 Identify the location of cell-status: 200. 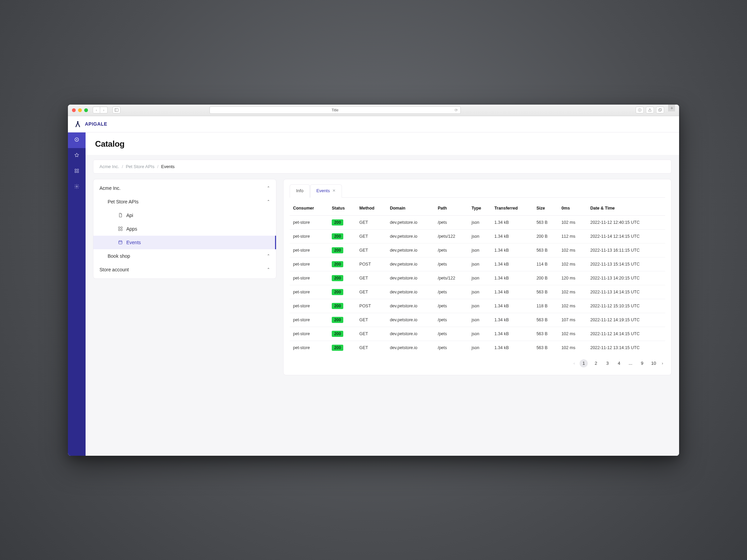
(342, 348).